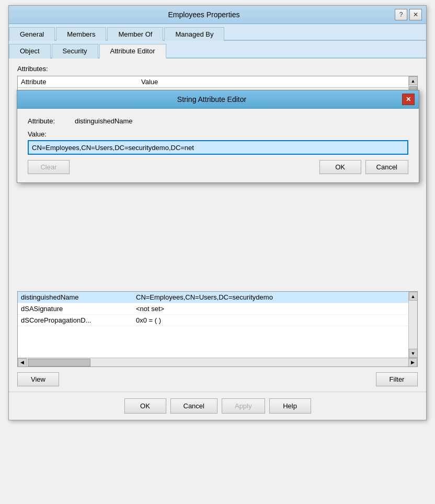  What do you see at coordinates (213, 297) in the screenshot?
I see `table-row: distinguishedName CN=Employees,CN=Users,…` at bounding box center [213, 297].